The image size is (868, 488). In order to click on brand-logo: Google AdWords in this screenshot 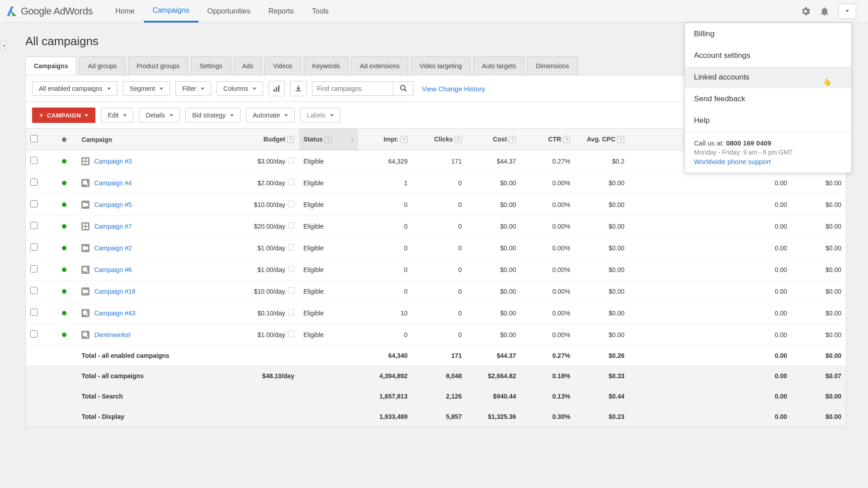, I will do `click(49, 11)`.